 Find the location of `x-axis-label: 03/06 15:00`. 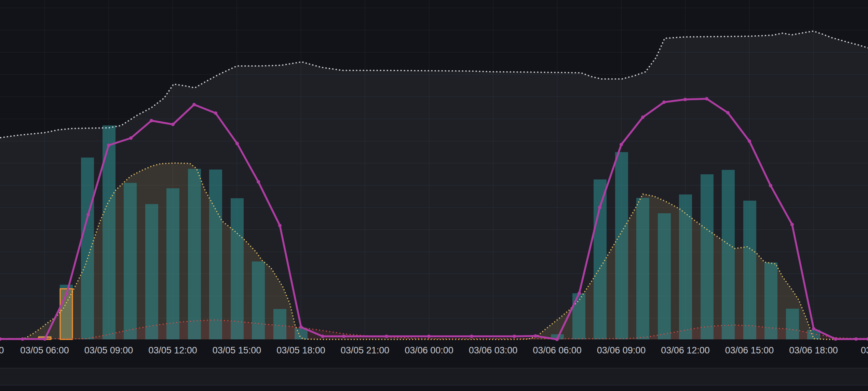

x-axis-label: 03/06 15:00 is located at coordinates (750, 350).